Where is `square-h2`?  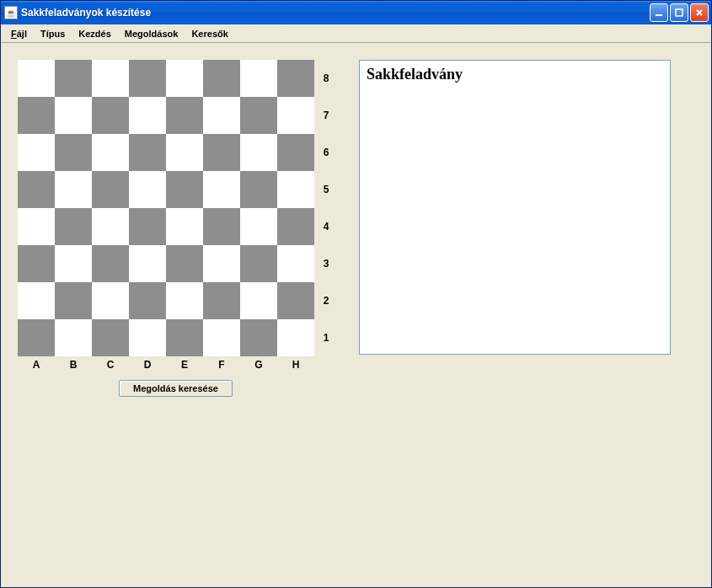
square-h2 is located at coordinates (296, 301).